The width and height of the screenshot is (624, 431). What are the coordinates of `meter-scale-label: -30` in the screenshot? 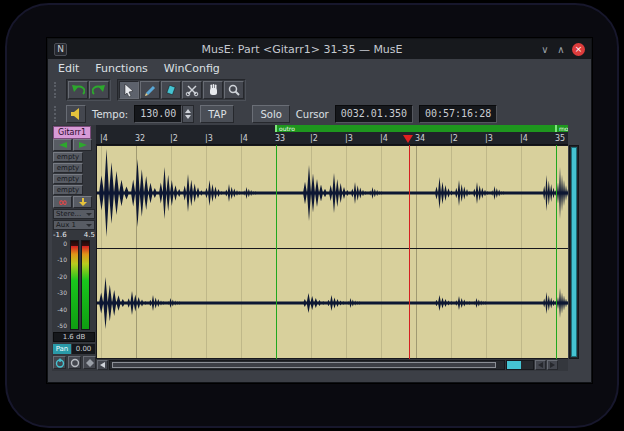 It's located at (62, 292).